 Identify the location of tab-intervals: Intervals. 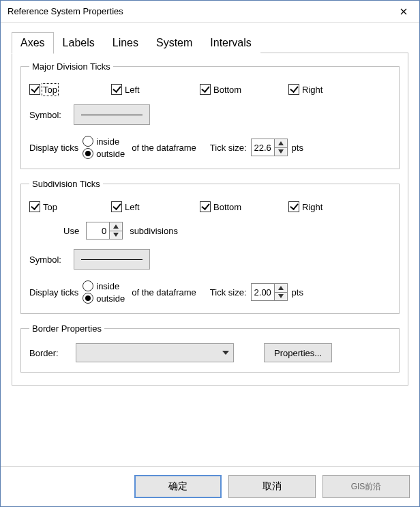
(230, 42).